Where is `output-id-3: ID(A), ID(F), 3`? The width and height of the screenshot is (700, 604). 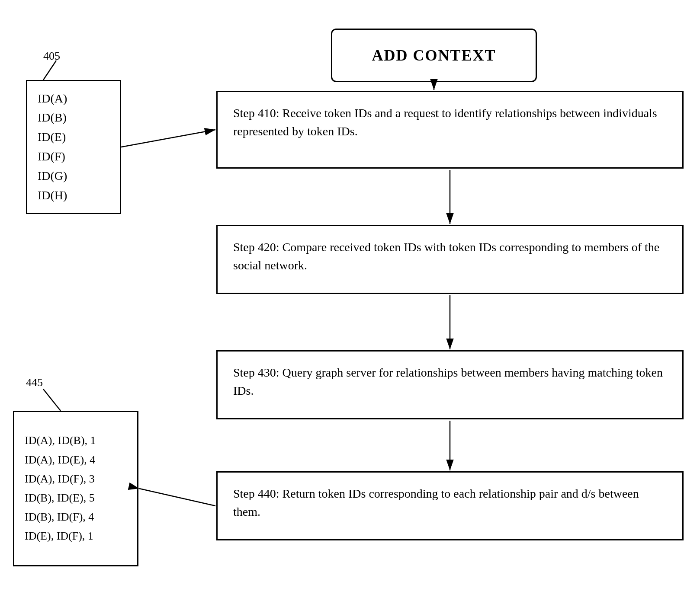 output-id-3: ID(A), ID(F), 3 is located at coordinates (76, 479).